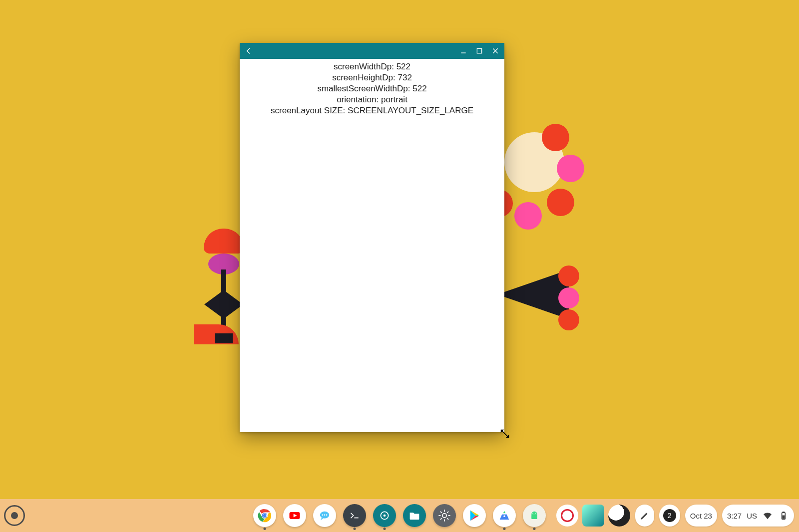  What do you see at coordinates (567, 516) in the screenshot?
I see `screen-record-icon` at bounding box center [567, 516].